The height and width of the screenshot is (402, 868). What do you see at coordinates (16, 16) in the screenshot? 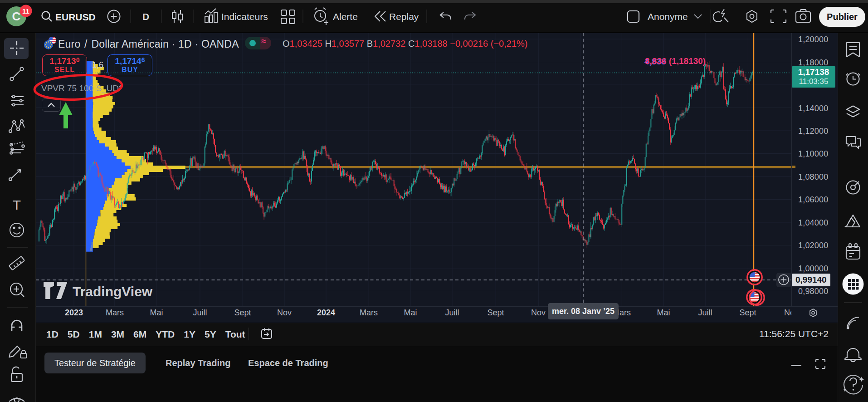
I see `svg-text: C` at bounding box center [16, 16].